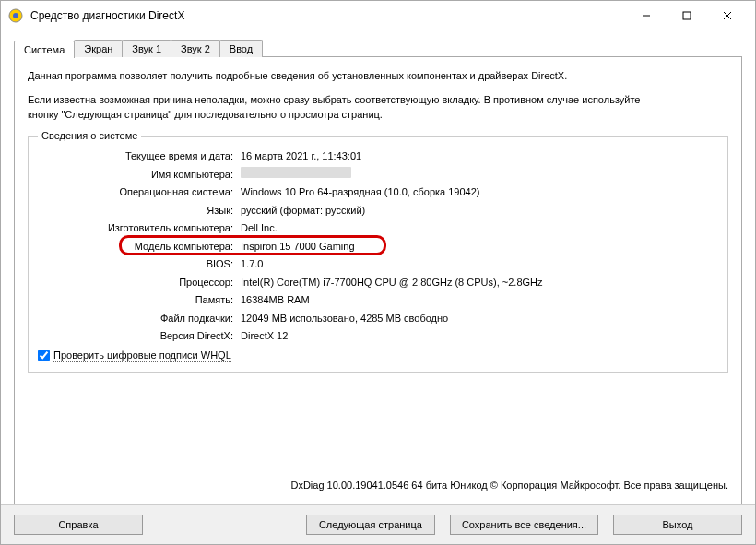 The image size is (756, 545). What do you see at coordinates (378, 157) in the screenshot?
I see `row-datetime: Текущее время и дата: 16 марта 2021 г., …` at bounding box center [378, 157].